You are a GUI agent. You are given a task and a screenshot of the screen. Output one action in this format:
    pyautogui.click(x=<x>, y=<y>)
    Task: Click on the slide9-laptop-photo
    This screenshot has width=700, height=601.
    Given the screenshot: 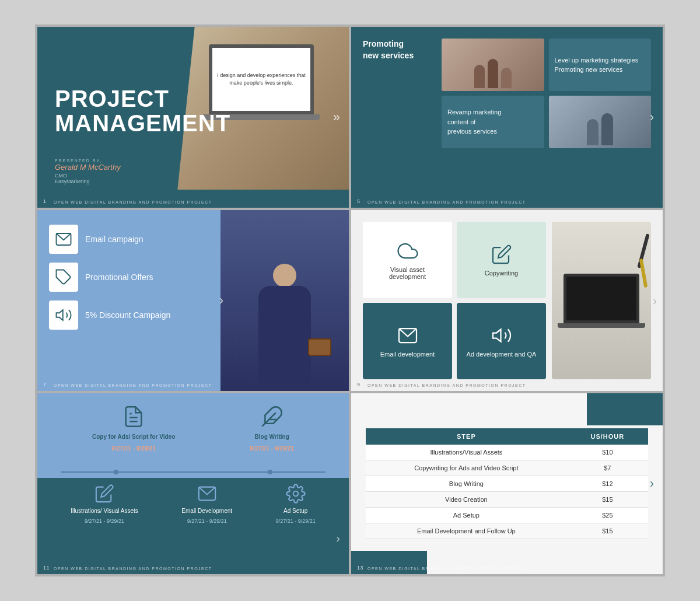 What is the action you would take?
    pyautogui.click(x=601, y=300)
    